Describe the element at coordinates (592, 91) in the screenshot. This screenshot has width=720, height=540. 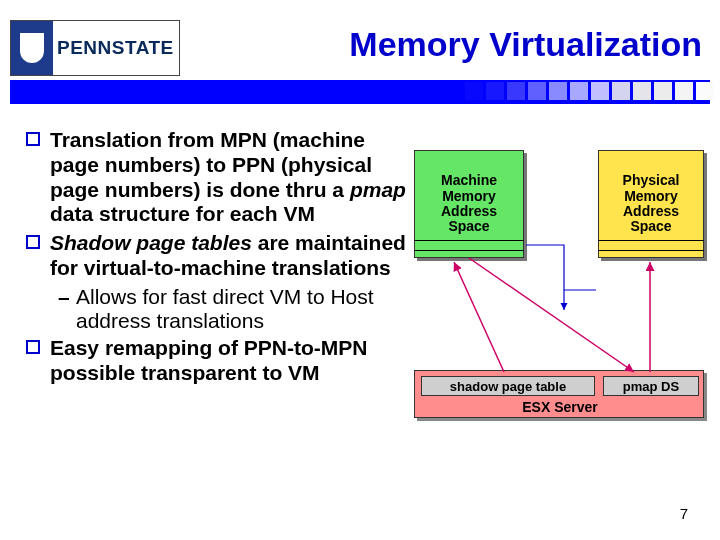
I see `divider-squares` at that location.